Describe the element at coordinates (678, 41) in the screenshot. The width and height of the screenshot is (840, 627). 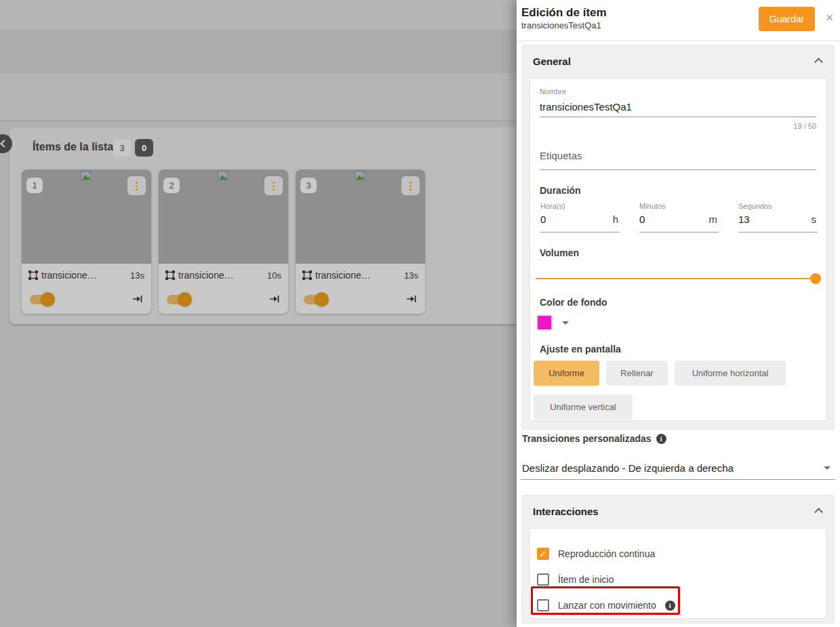
I see `header-divider` at that location.